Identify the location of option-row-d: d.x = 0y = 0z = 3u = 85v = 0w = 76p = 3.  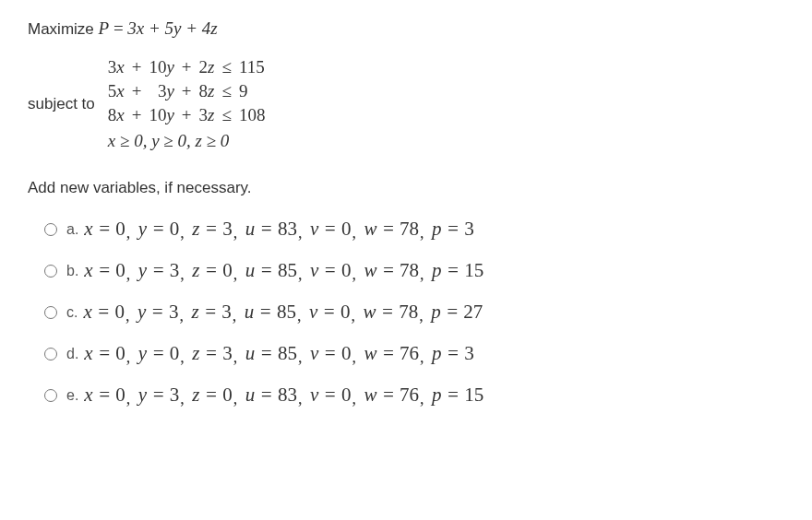
(414, 354).